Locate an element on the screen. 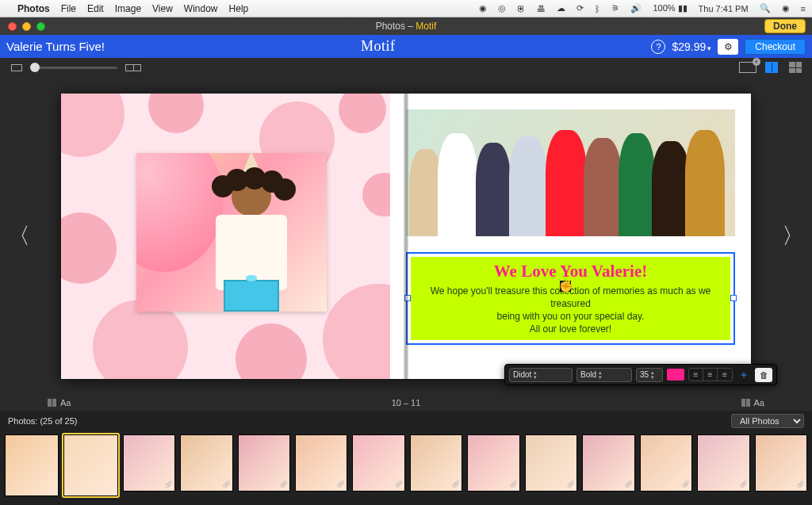 The width and height of the screenshot is (812, 505). window-title: Photos – Motif is located at coordinates (406, 26).